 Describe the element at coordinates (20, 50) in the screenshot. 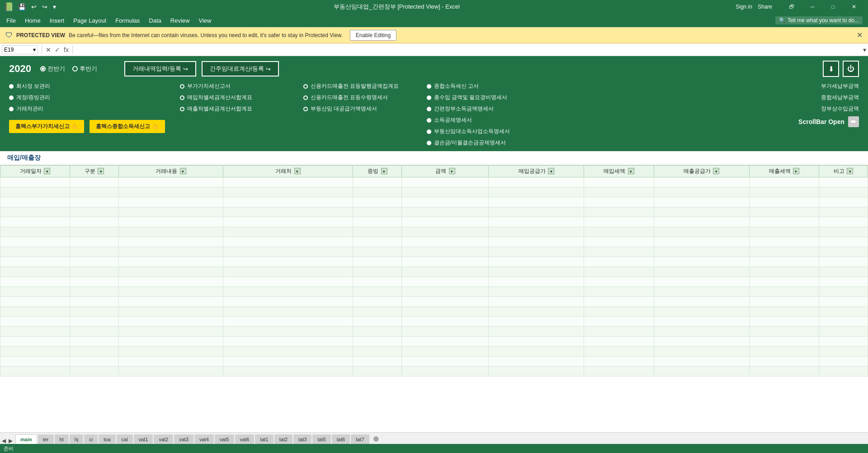

I see `cell-reference-box: E19 ▾` at that location.